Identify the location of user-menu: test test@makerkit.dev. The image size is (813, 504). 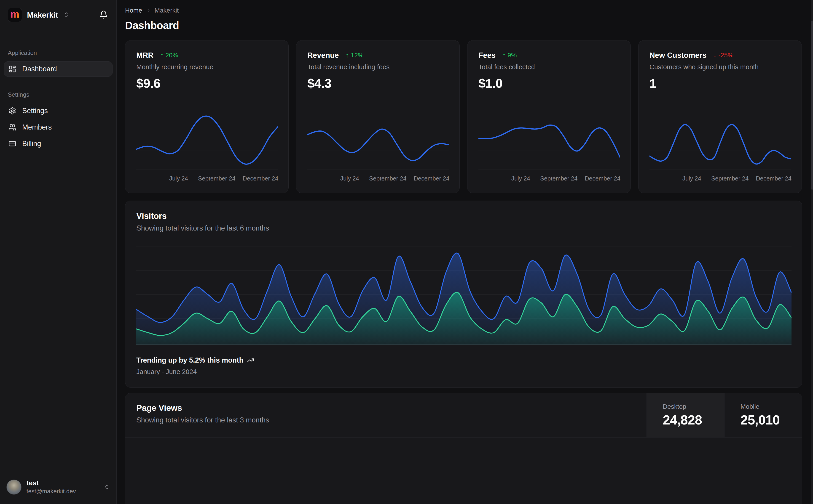
(58, 487).